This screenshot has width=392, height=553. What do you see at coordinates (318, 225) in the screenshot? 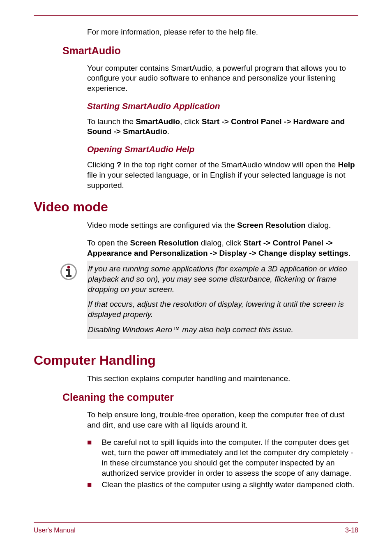
I see `text: dialog.` at bounding box center [318, 225].